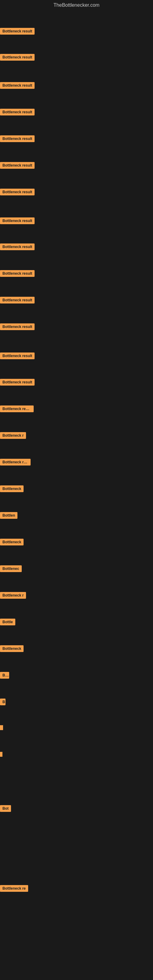 This screenshot has height=980, width=153. I want to click on bottleneck-result-item: Bottlen, so click(9, 516).